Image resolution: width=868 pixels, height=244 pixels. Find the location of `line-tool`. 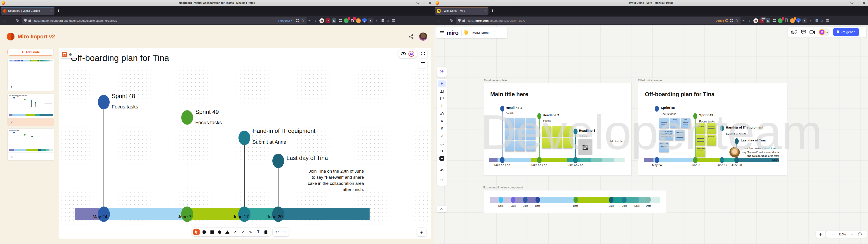

line-tool is located at coordinates (243, 232).